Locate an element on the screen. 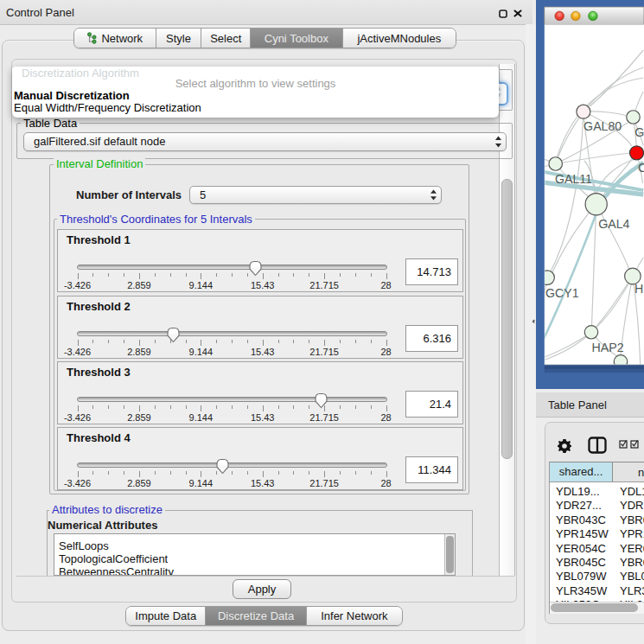 This screenshot has height=644, width=644. svg-text: C is located at coordinates (641, 168).